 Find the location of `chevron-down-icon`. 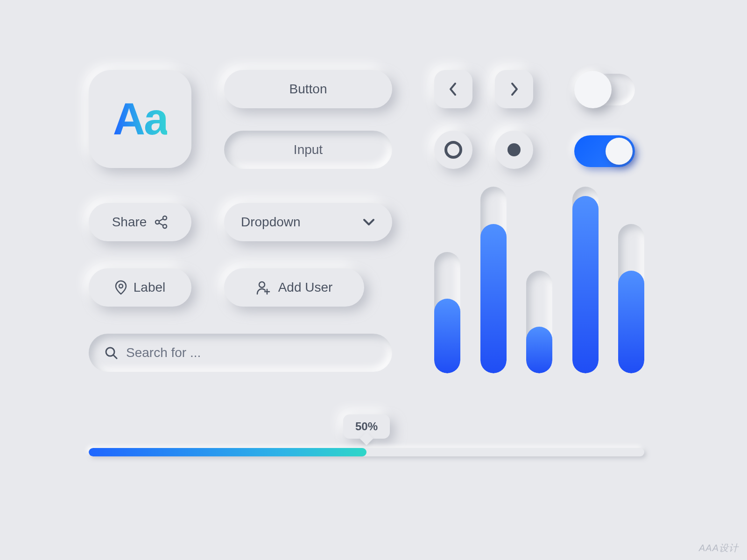

chevron-down-icon is located at coordinates (369, 222).